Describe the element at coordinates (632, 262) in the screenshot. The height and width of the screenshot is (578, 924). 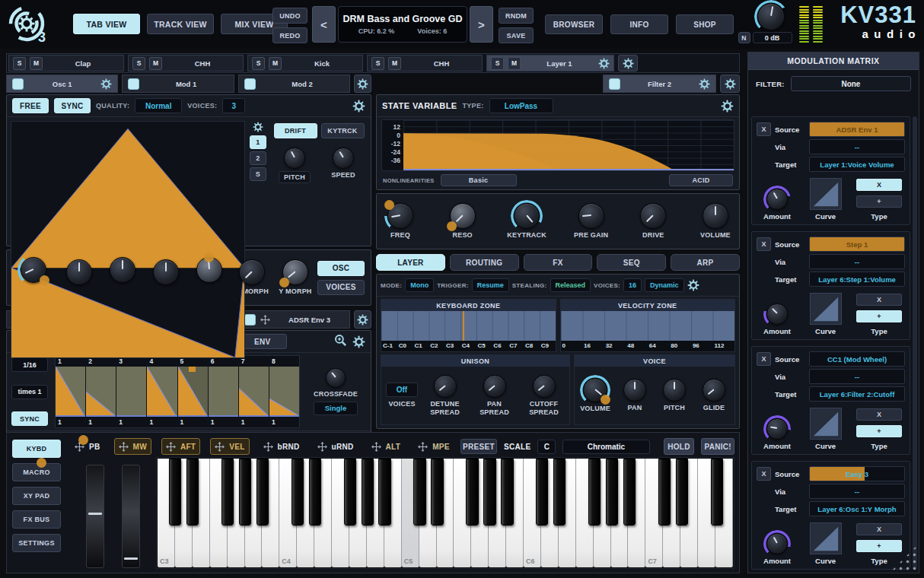
I see `layer-section-tab-seq: SEQ` at that location.